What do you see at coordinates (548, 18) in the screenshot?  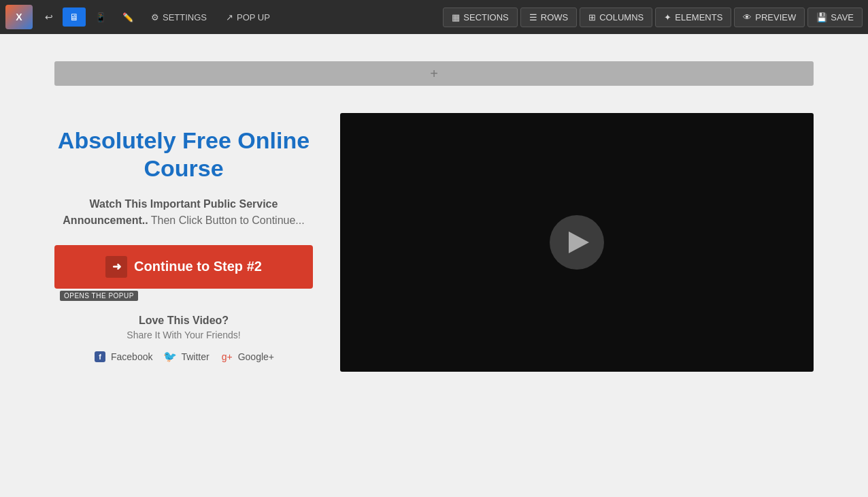 I see `rows-button: ROWS` at bounding box center [548, 18].